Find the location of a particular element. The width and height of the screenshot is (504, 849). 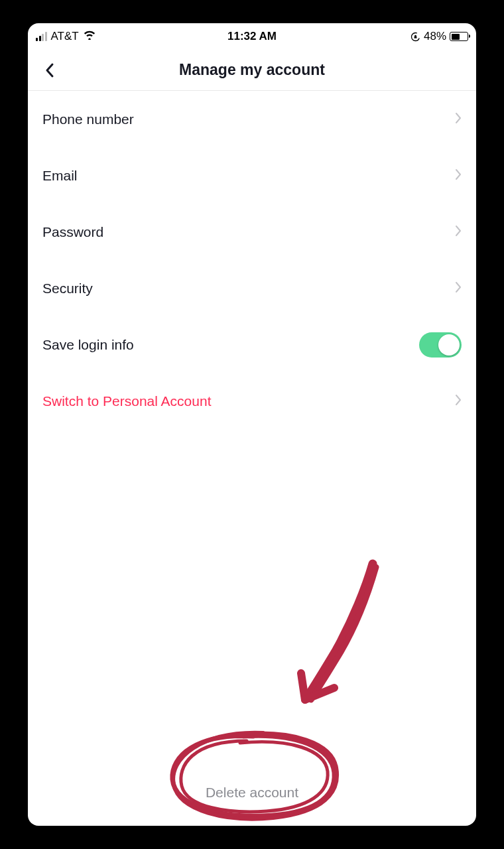

status-right: 48% is located at coordinates (439, 36).